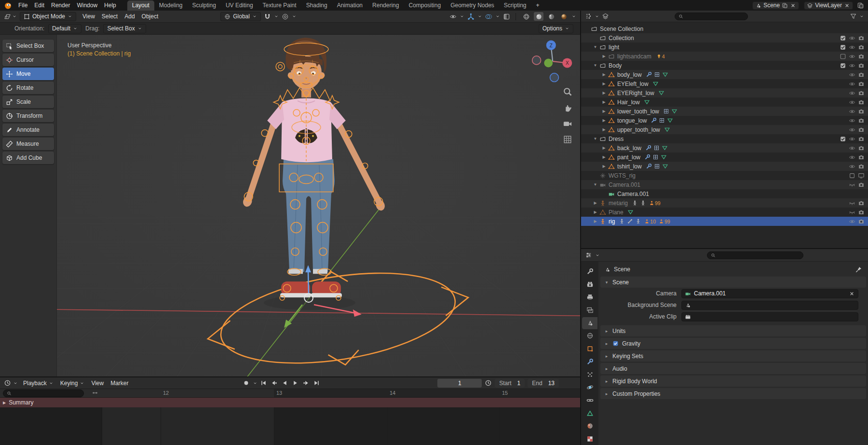 The height and width of the screenshot is (445, 868). Describe the element at coordinates (65, 29) in the screenshot. I see `orientation-default-dropdown: Default` at that location.